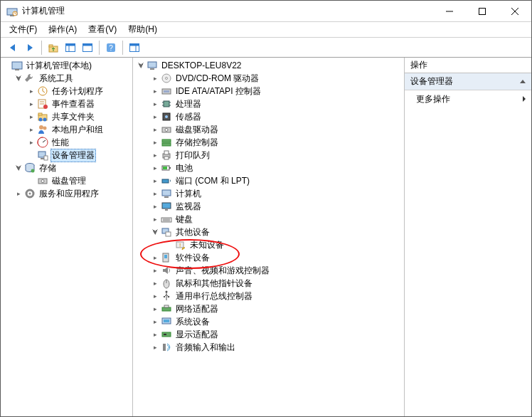 The width and height of the screenshot is (532, 417). Describe the element at coordinates (277, 258) in the screenshot. I see `device-software: ▸软件设备` at that location.